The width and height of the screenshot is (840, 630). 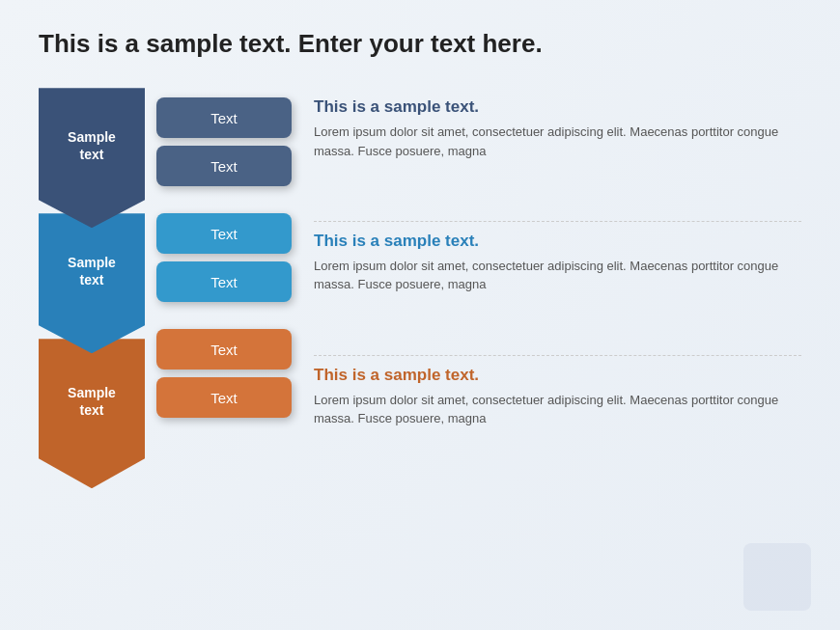 What do you see at coordinates (224, 349) in the screenshot?
I see `button-3-1: Text` at bounding box center [224, 349].